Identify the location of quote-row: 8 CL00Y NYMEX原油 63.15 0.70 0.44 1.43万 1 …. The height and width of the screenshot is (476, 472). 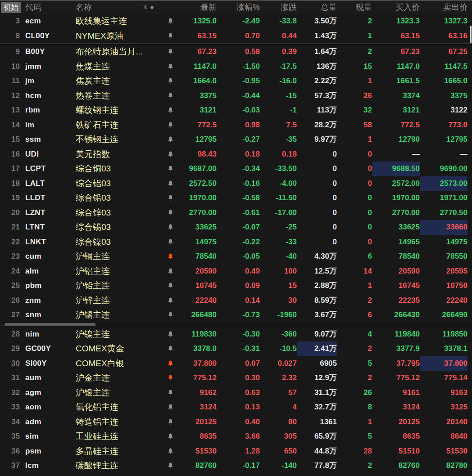
(236, 36).